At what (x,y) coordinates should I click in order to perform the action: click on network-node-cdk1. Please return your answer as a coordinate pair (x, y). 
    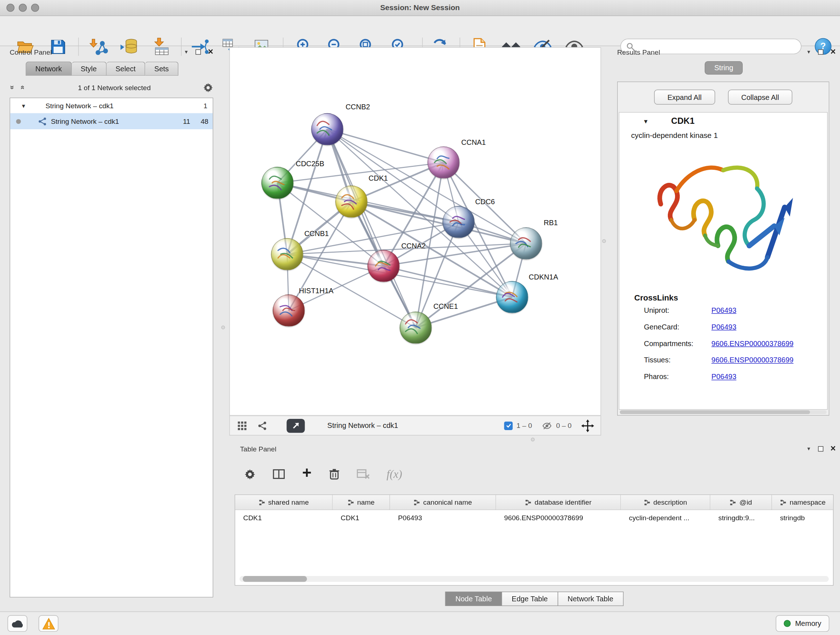
    Looking at the image, I should click on (352, 202).